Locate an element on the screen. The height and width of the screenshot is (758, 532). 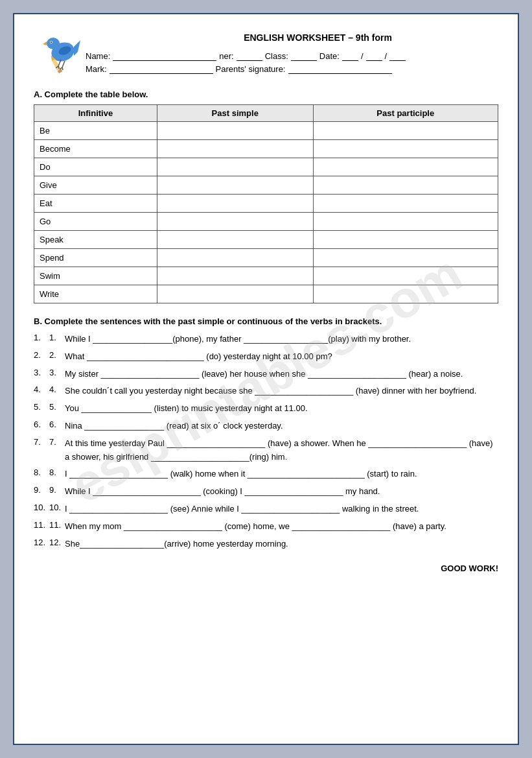
sentence-item: 5.You _______________ (listen) to music … is located at coordinates (266, 409).